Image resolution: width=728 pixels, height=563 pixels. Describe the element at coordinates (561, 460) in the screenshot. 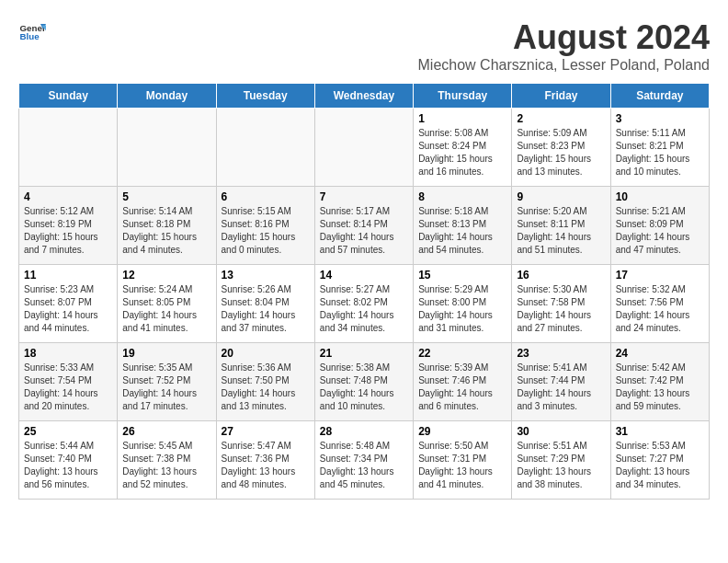

I see `calendar-cell: 30Sunrise: 5:51 AM Sunset: 7:29 PM Dayli…` at that location.